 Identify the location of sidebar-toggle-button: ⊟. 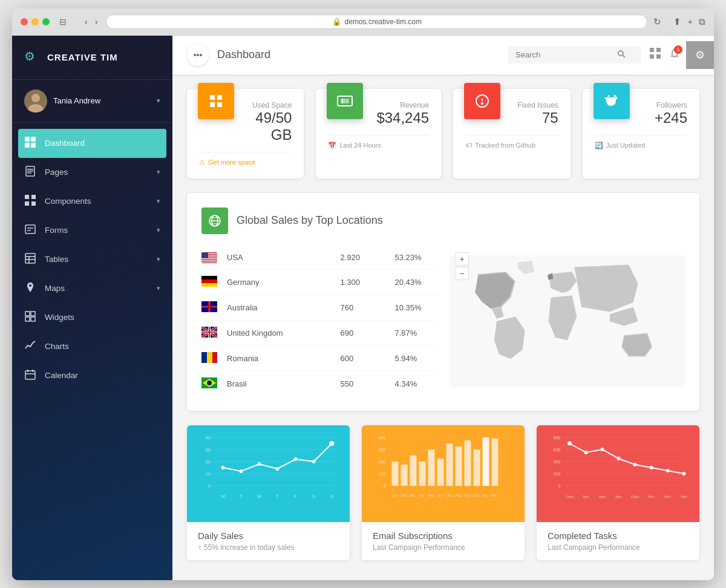
(63, 22).